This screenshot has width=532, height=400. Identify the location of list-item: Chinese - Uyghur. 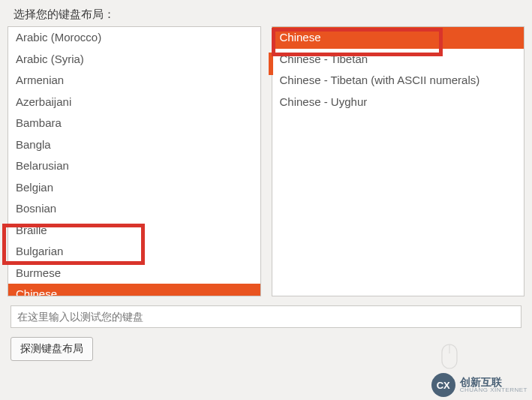
(398, 102).